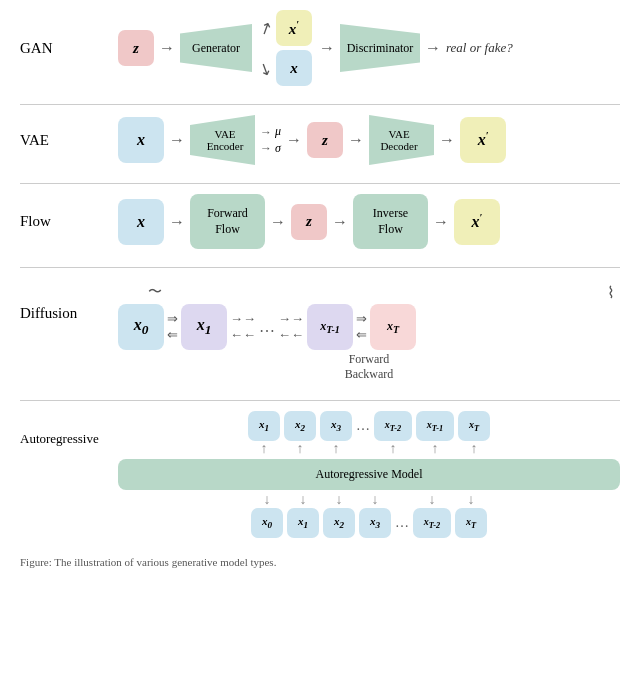 This screenshot has height=688, width=640. I want to click on flow-section: Flow x → ForwardFlow → z → InverseFlow →…, so click(320, 222).